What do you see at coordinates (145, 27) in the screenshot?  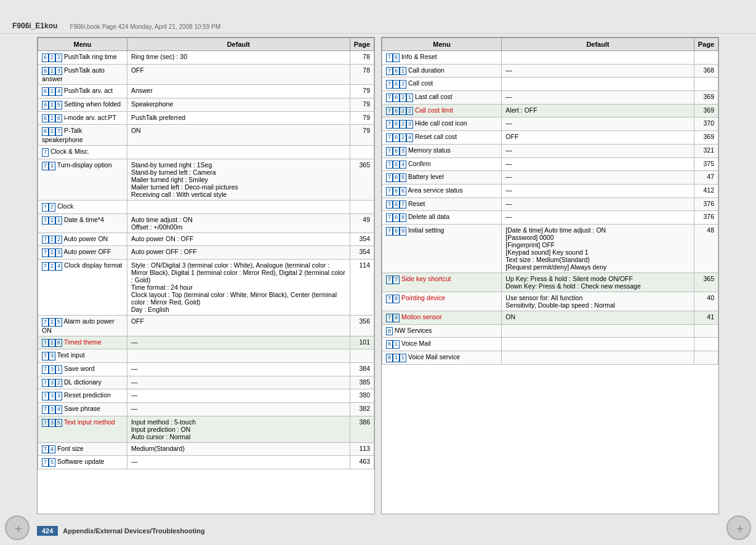 I see `header-subtitle: F906i.book Page 424 Monday, April 21, 20…` at bounding box center [145, 27].